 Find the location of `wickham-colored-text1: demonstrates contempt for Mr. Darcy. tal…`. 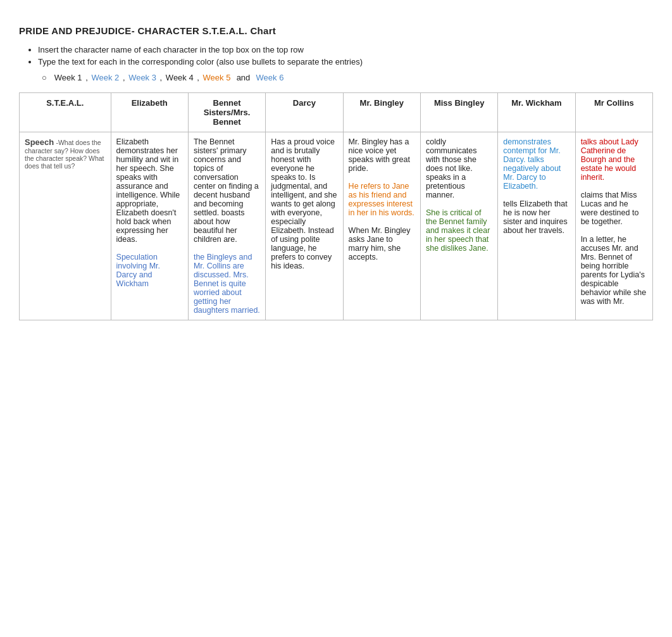

wickham-colored-text1: demonstrates contempt for Mr. Darcy. tal… is located at coordinates (532, 164).